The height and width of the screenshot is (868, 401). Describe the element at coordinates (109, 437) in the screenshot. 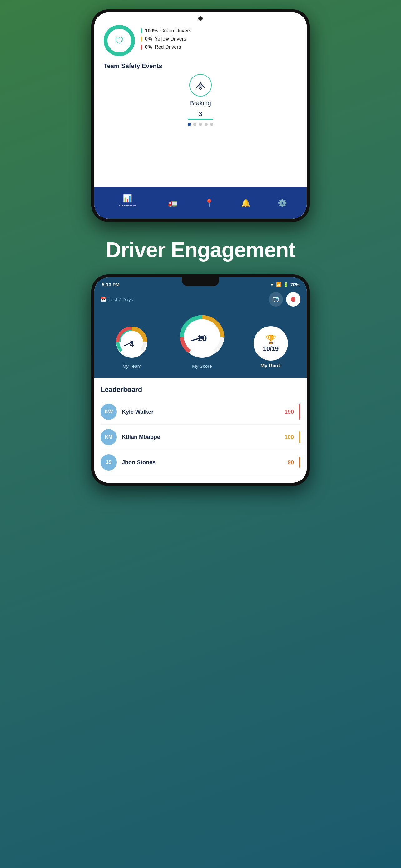

I see `avatar-initials-km: KM` at that location.